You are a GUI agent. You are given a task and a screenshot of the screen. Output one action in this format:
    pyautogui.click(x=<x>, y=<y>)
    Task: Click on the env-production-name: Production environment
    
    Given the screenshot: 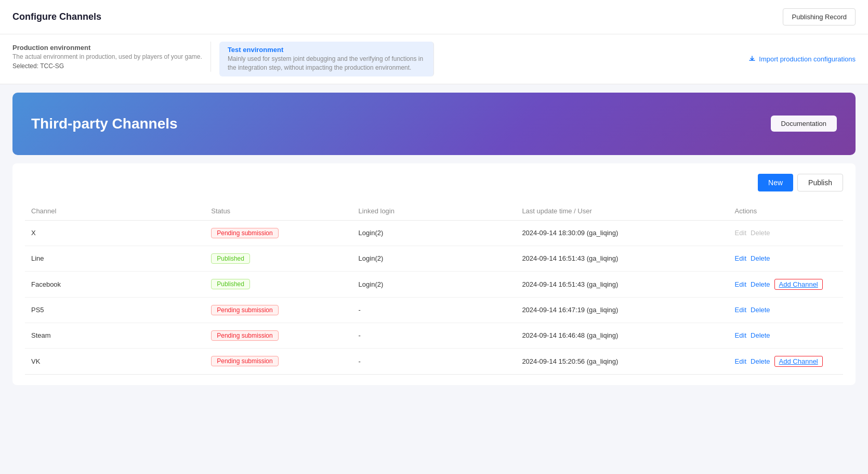 What is the action you would take?
    pyautogui.click(x=107, y=48)
    